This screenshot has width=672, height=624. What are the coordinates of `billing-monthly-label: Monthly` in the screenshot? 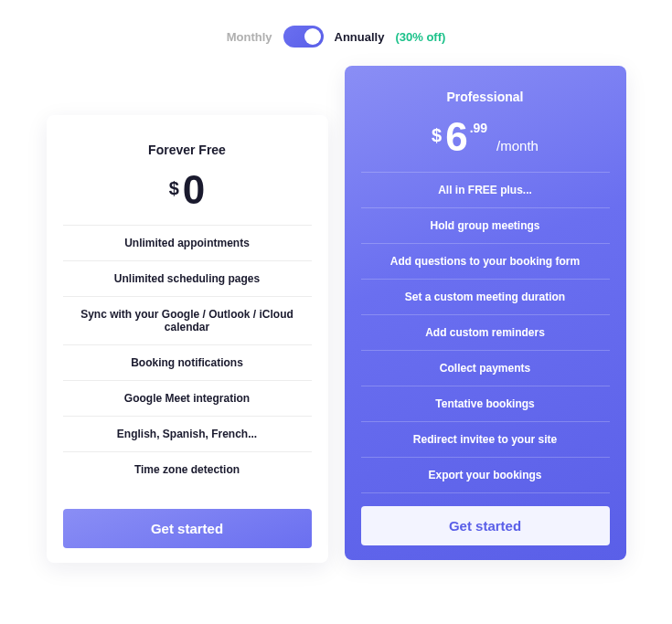 It's located at (250, 37).